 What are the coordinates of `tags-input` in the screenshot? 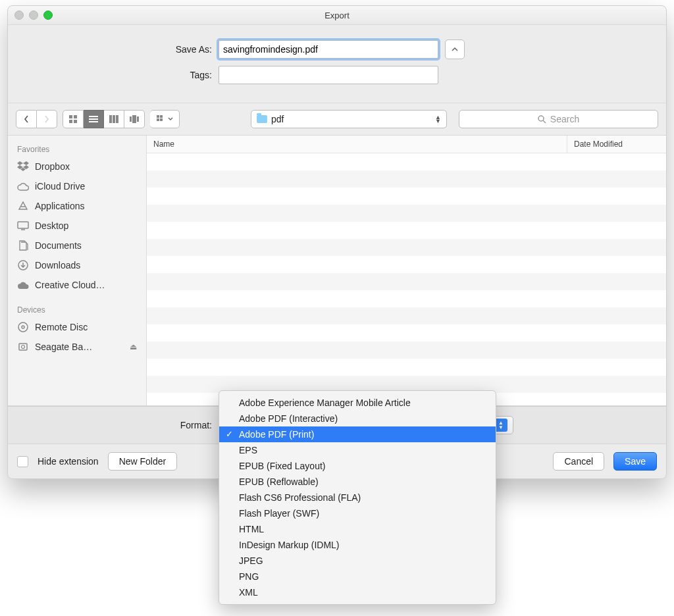 It's located at (328, 75).